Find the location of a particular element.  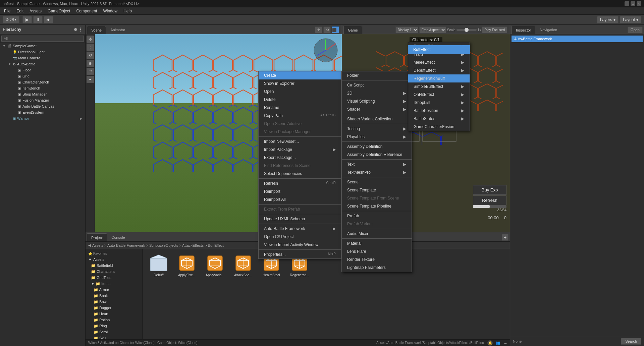

hierarchy-autobattle: ▼ ⚙ Auto-Battle is located at coordinates (43, 64).